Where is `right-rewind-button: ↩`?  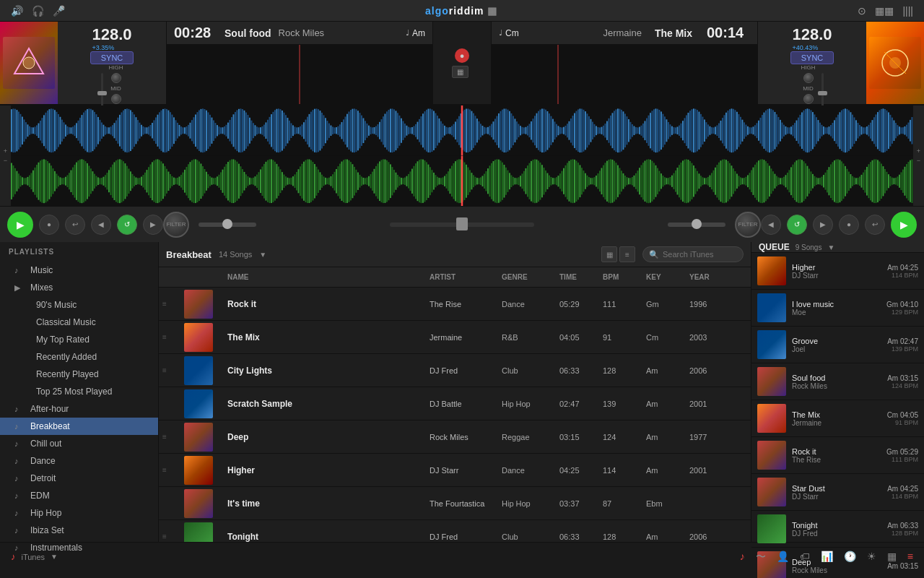
right-rewind-button: ↩ is located at coordinates (875, 225).